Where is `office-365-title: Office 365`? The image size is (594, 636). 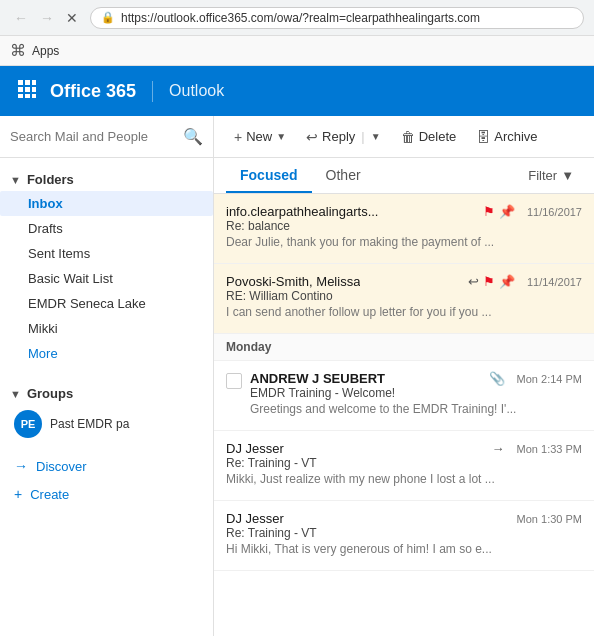 office-365-title: Office 365 is located at coordinates (102, 92).